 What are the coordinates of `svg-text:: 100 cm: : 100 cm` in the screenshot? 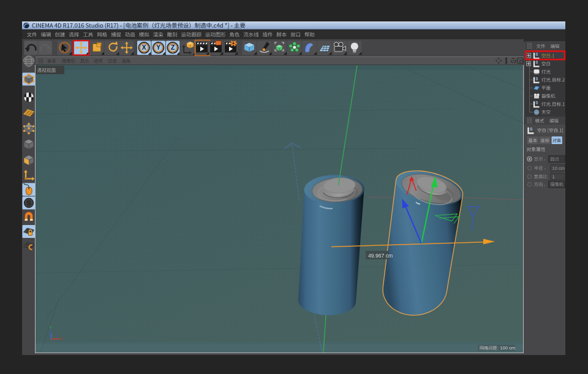 It's located at (506, 348).